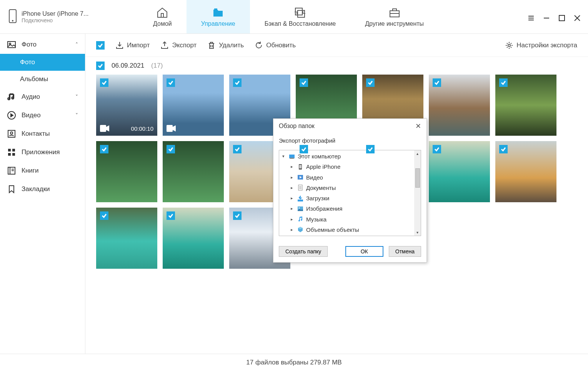  Describe the element at coordinates (300, 17) in the screenshot. I see `tab-backup: Бэкап & Восстановление` at that location.